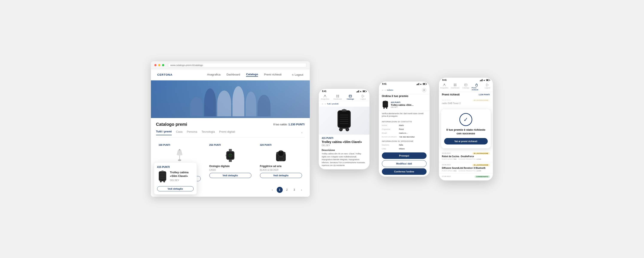 The image size is (644, 258). What do you see at coordinates (481, 80) in the screenshot?
I see `phone3-signal` at bounding box center [481, 80].